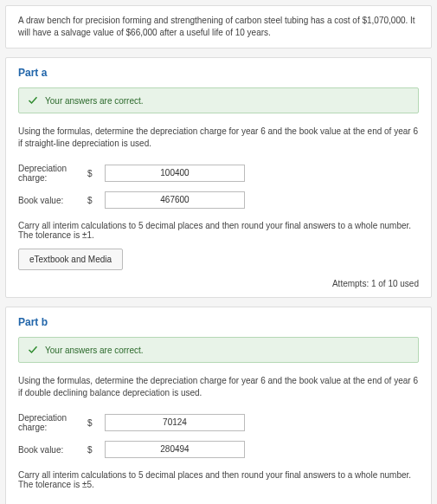 This screenshot has height=504, width=437. I want to click on dep-label-a: Depreciation charge:, so click(53, 173).